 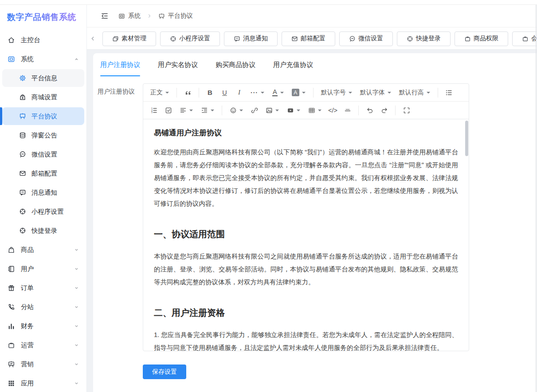 What do you see at coordinates (43, 78) in the screenshot?
I see `sidebar-item-platform-info: 平台信息` at bounding box center [43, 78].